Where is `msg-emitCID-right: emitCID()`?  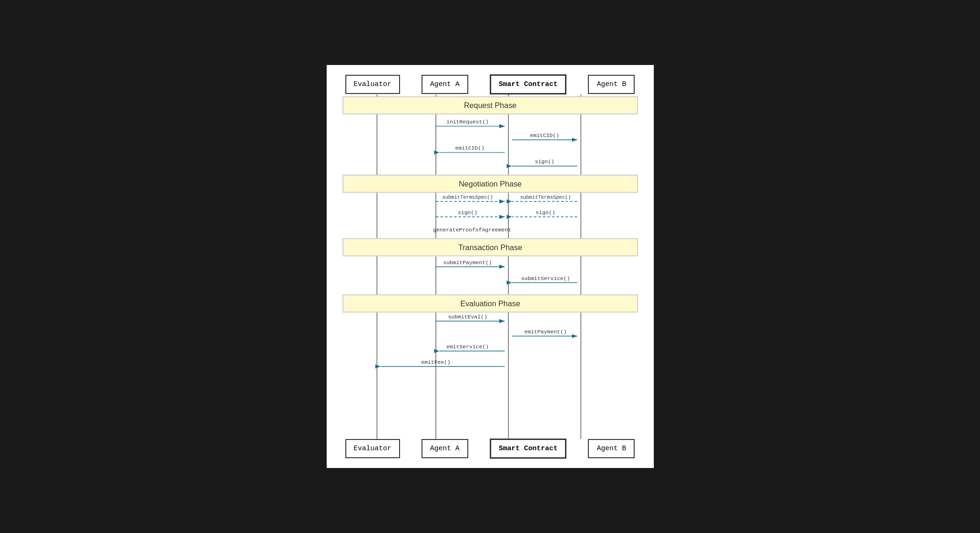
msg-emitCID-right: emitCID() is located at coordinates (544, 136).